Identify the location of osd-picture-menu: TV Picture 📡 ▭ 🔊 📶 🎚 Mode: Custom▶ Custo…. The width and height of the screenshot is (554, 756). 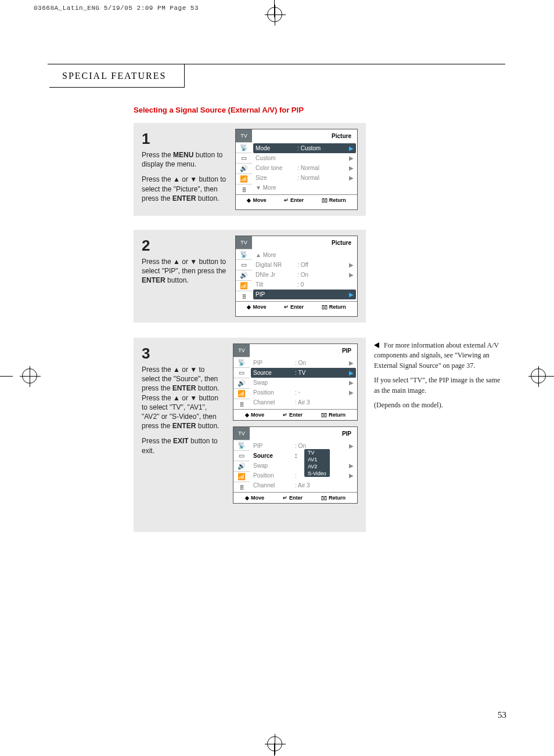
(296, 169).